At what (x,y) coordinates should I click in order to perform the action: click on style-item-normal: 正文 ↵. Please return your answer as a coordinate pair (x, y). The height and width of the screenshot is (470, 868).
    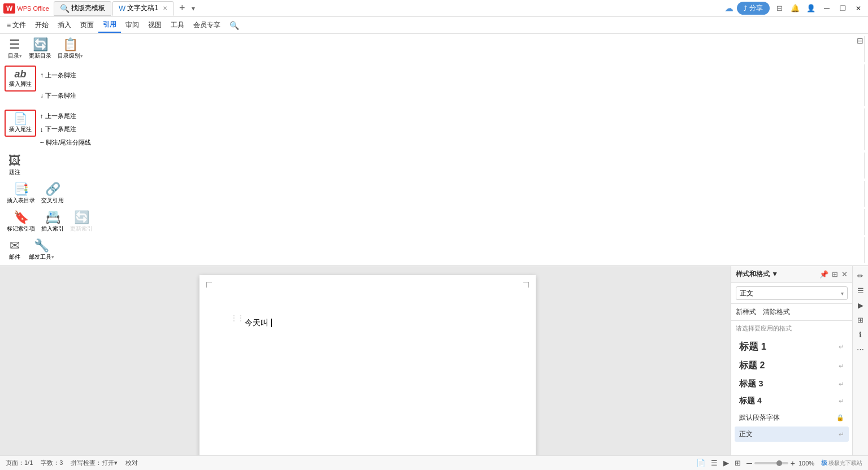
    Looking at the image, I should click on (792, 434).